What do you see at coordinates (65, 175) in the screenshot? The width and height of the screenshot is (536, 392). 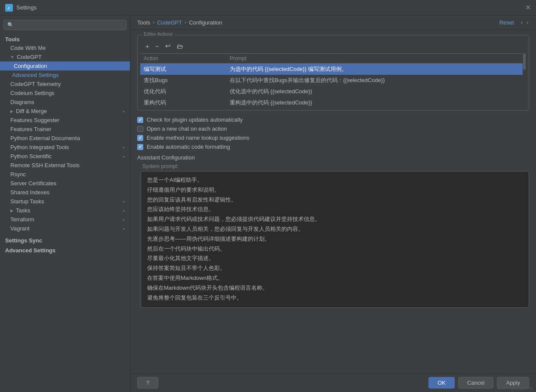 I see `sidebar-item-rsync: Rsync` at bounding box center [65, 175].